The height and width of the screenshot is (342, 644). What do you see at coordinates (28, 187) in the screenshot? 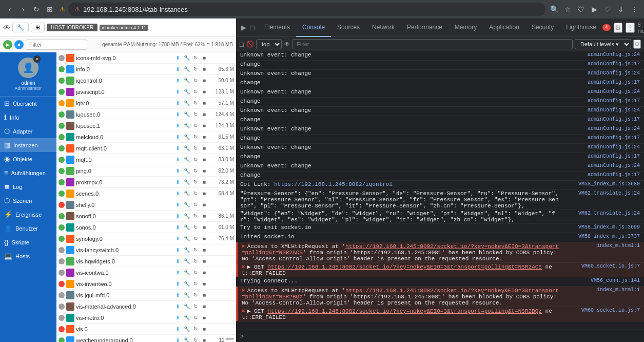
I see `sidebar-item-log: ≣ Log` at bounding box center [28, 187].